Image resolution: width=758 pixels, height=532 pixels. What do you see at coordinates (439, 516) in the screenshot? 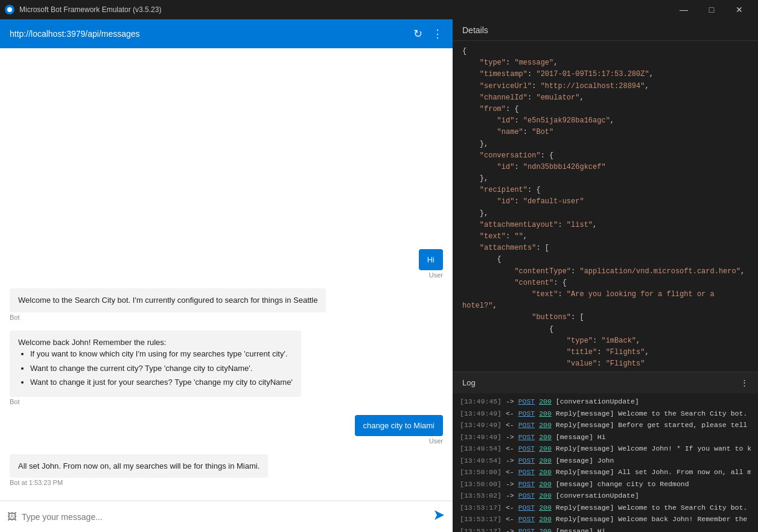
I see `send-button` at bounding box center [439, 516].